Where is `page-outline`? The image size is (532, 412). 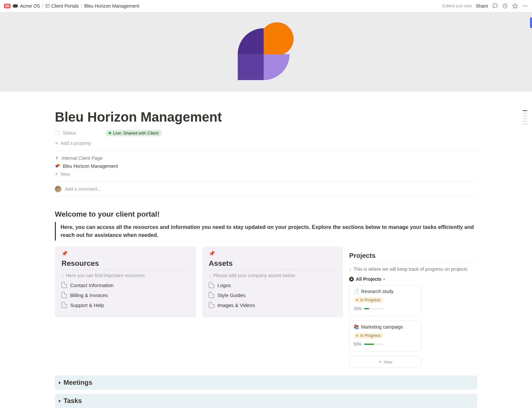
page-outline is located at coordinates (525, 117).